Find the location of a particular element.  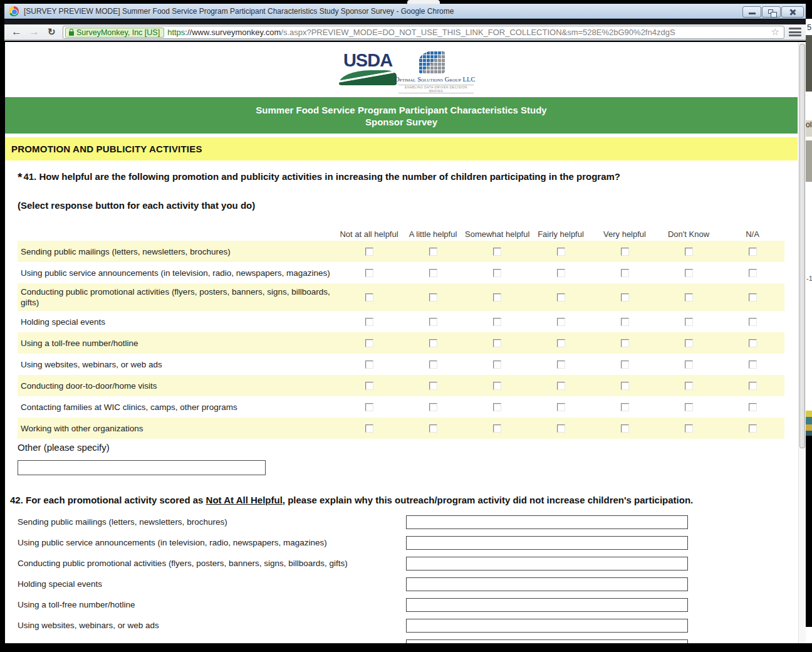

minimize-icon is located at coordinates (752, 14).